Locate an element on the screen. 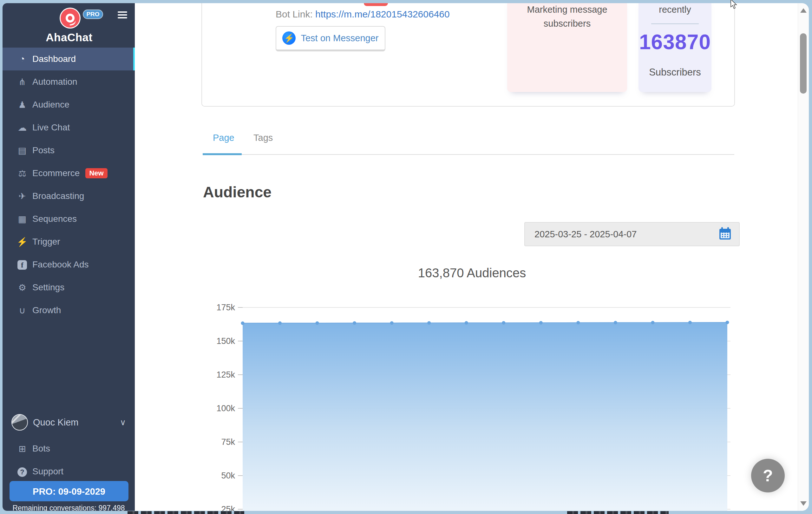  sidebar-item-sequences: ▦Sequences is located at coordinates (69, 219).